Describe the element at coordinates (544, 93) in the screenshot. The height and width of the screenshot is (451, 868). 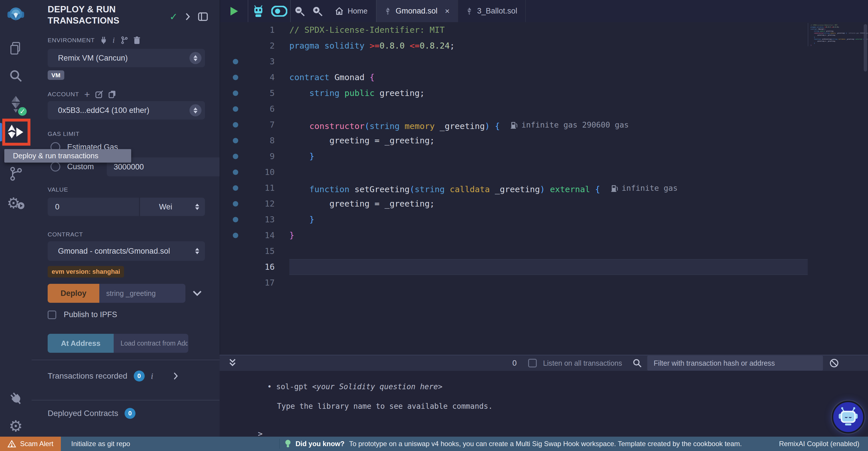
I see `code-line: 5 string public greeting;` at that location.